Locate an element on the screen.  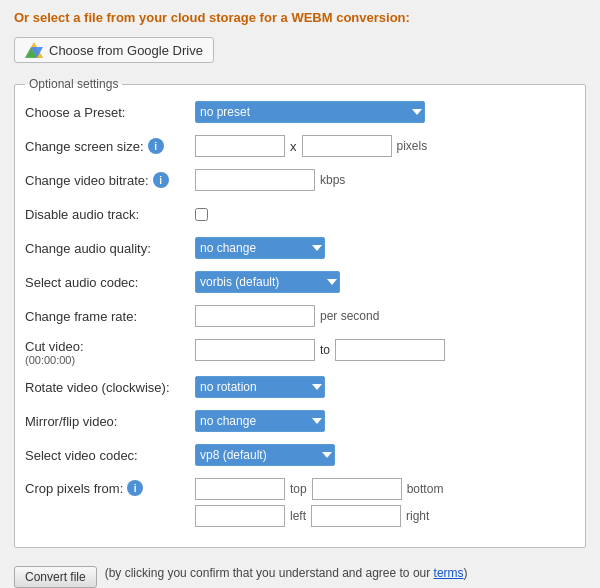
label-frame-rate: Change frame rate: is located at coordinates (110, 316).